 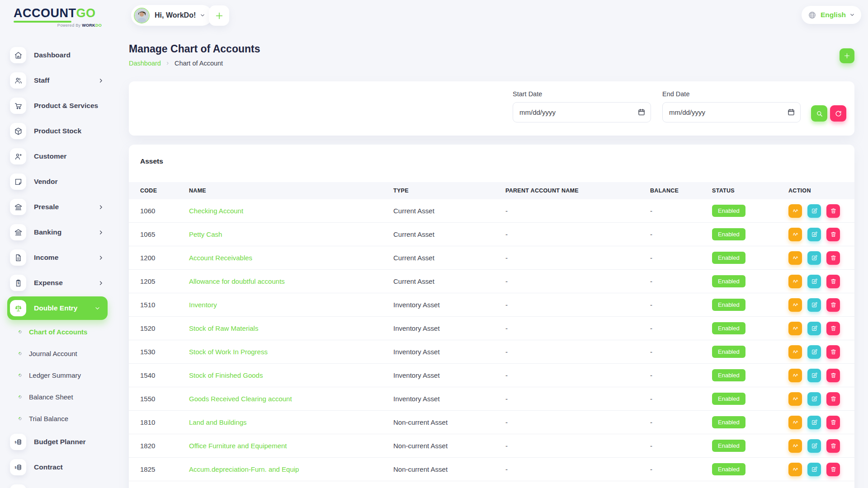 I want to click on account-name-link: Stock of Finished Goods, so click(x=291, y=375).